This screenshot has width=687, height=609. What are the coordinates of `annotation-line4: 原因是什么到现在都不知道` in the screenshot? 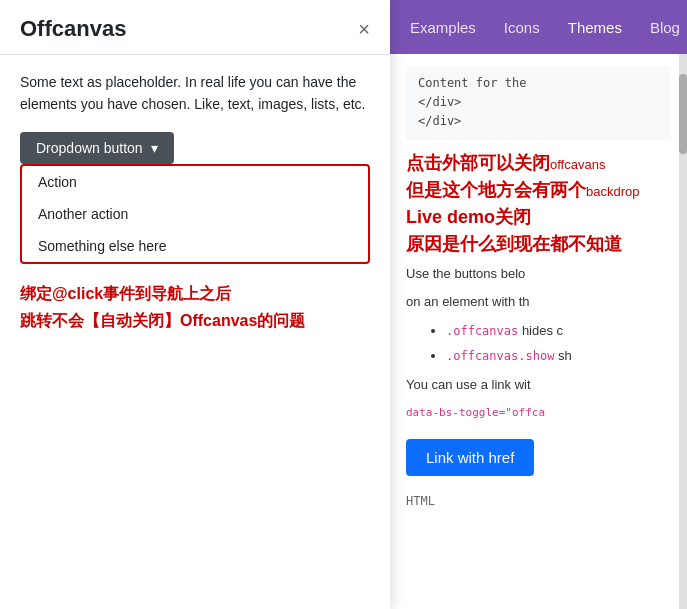 It's located at (514, 244).